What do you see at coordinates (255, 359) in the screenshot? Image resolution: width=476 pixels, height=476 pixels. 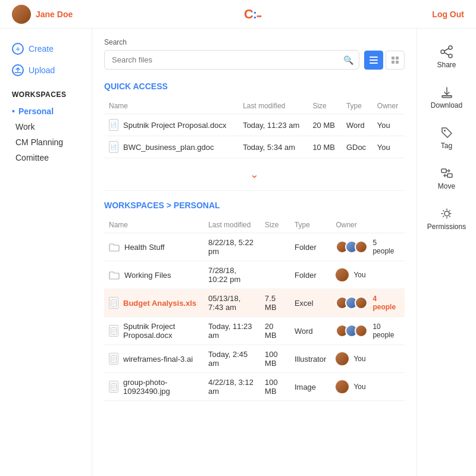 I see `table-row: wireframes-final-3.aiToday, 2:45 am100 M…` at bounding box center [255, 359].